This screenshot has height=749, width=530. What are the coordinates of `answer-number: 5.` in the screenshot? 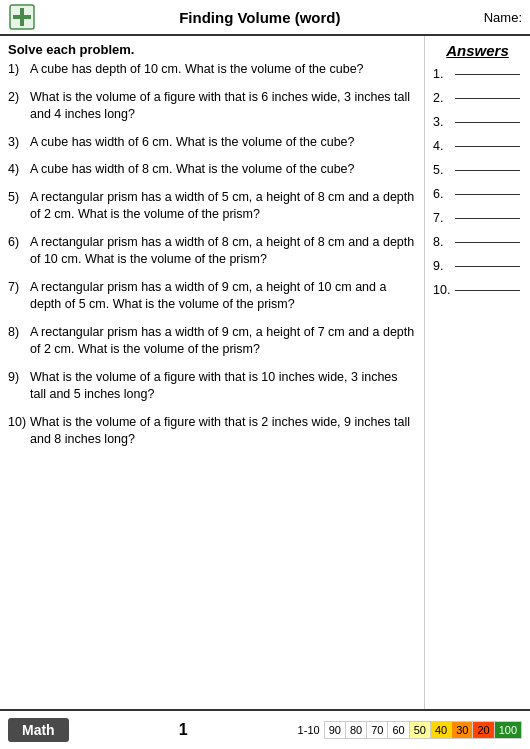 It's located at (443, 170).